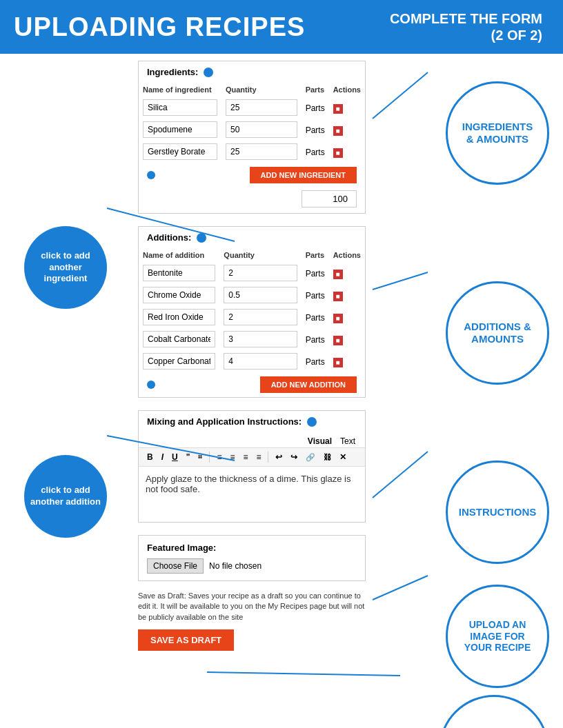  Describe the element at coordinates (282, 27) in the screenshot. I see `header: UPLOADING RECIPES COMPLETE THE FORM (2 O…` at that location.